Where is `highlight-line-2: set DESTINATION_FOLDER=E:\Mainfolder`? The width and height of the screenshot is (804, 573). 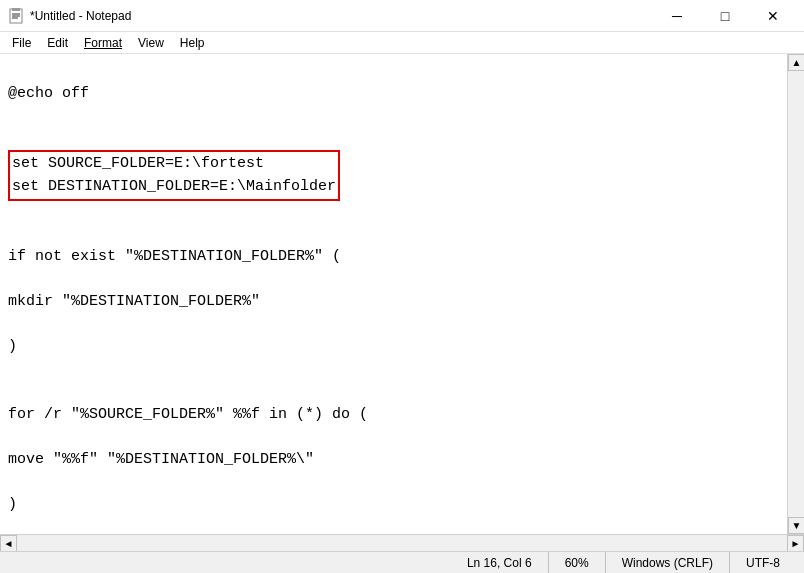
highlight-line-2: set DESTINATION_FOLDER=E:\Mainfolder is located at coordinates (174, 186).